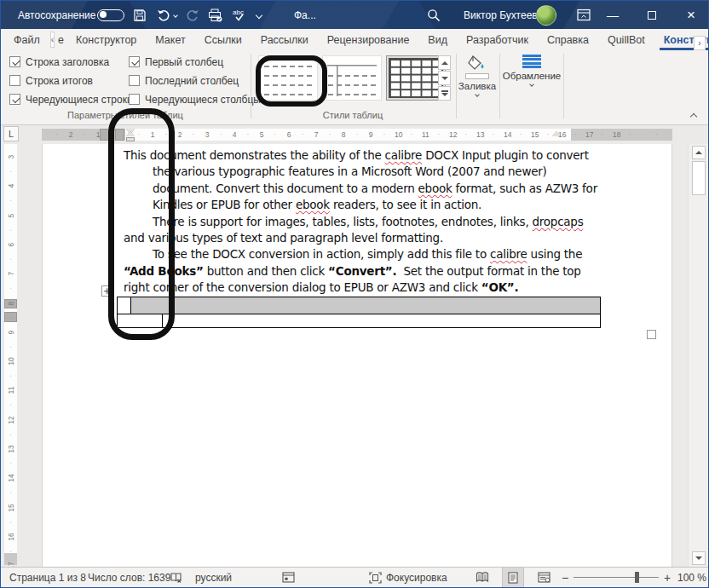  I want to click on paragraph: There is support for images, tables, lis…, so click(363, 230).